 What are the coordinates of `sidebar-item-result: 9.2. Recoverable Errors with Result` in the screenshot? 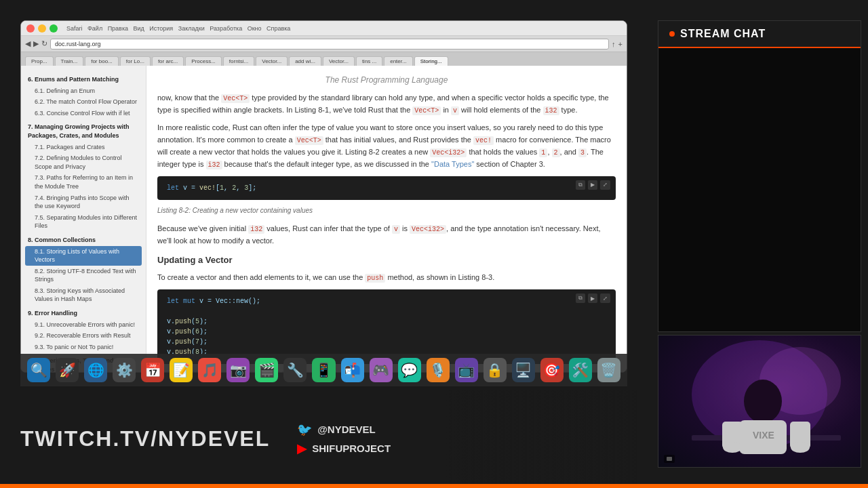 It's located at (83, 336).